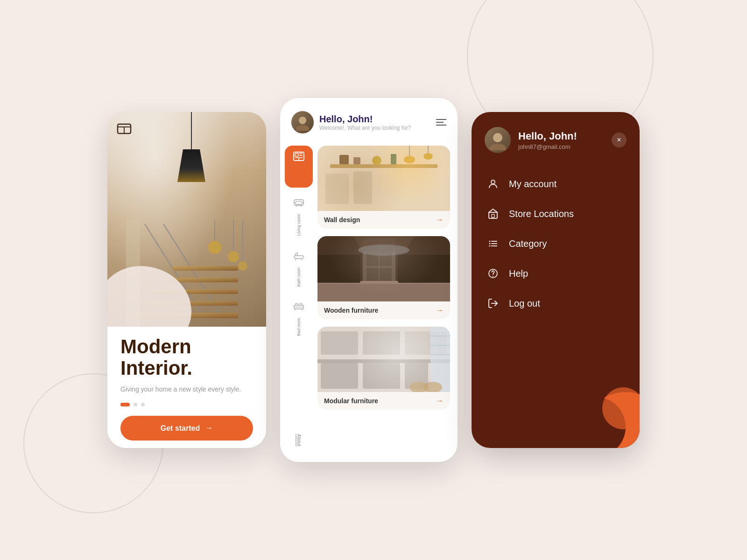  I want to click on hamburger-menu-icon, so click(441, 122).